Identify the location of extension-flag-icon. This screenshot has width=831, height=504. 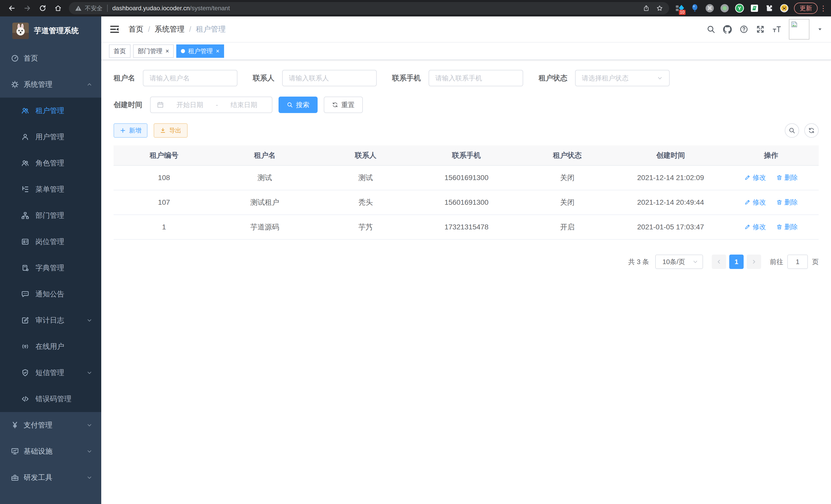
(754, 8).